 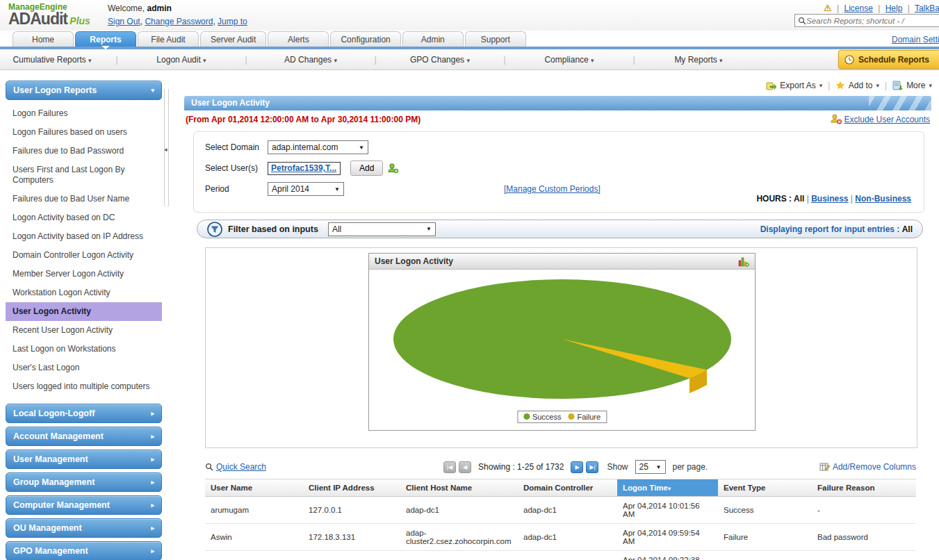 What do you see at coordinates (83, 114) in the screenshot?
I see `sidebar-item-logon-failures: Logon Failures` at bounding box center [83, 114].